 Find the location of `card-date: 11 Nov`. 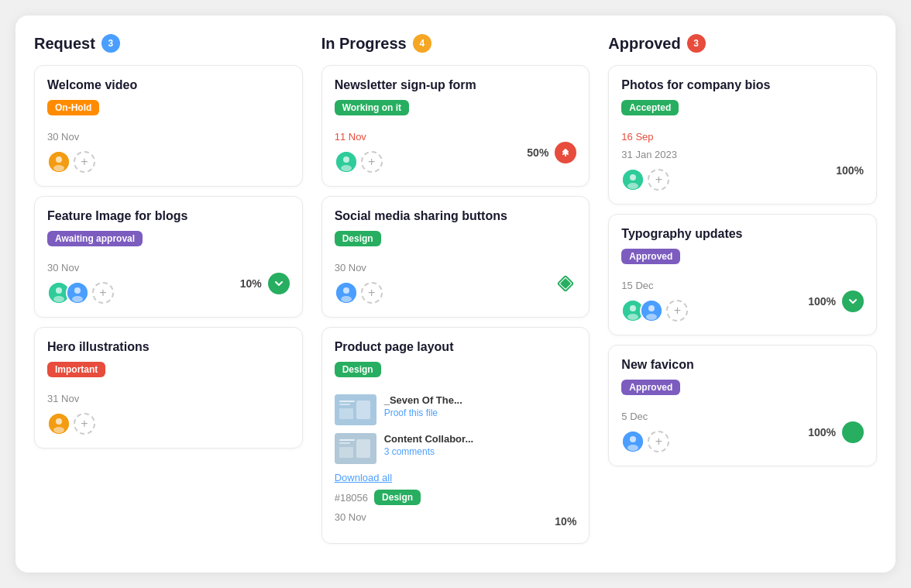

card-date: 11 Nov is located at coordinates (359, 136).